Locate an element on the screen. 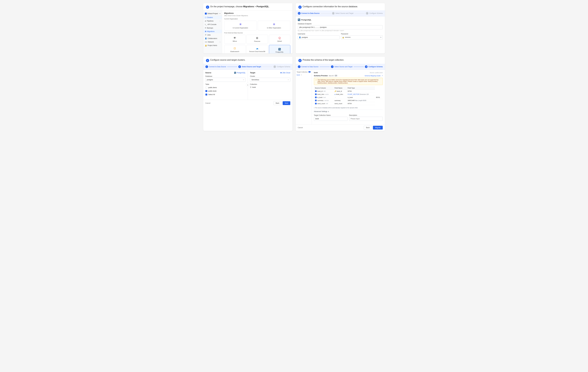  wizard-step-schema-active-s4: 3 Configure Schema is located at coordinates (374, 66).